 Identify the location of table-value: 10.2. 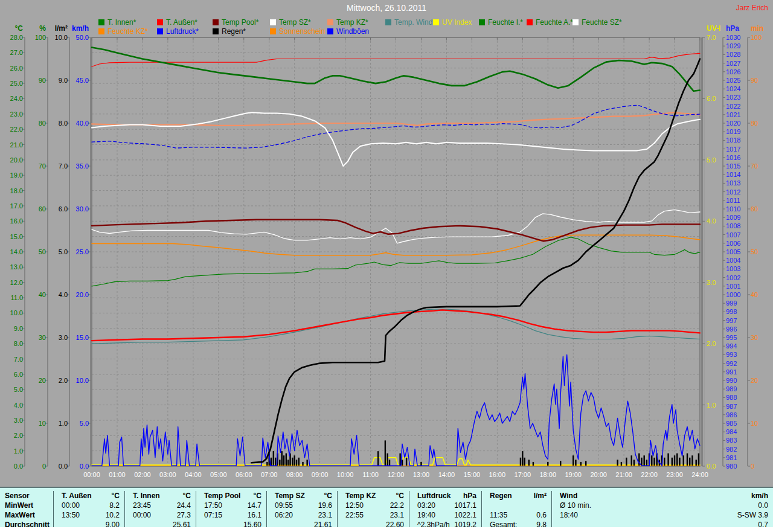
(102, 515).